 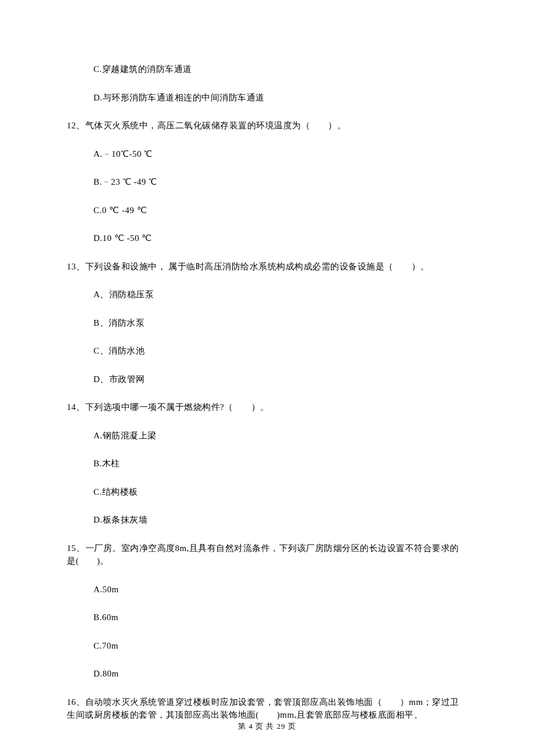 I want to click on page-footer: 第 4 页 共 29 页, so click(x=267, y=726).